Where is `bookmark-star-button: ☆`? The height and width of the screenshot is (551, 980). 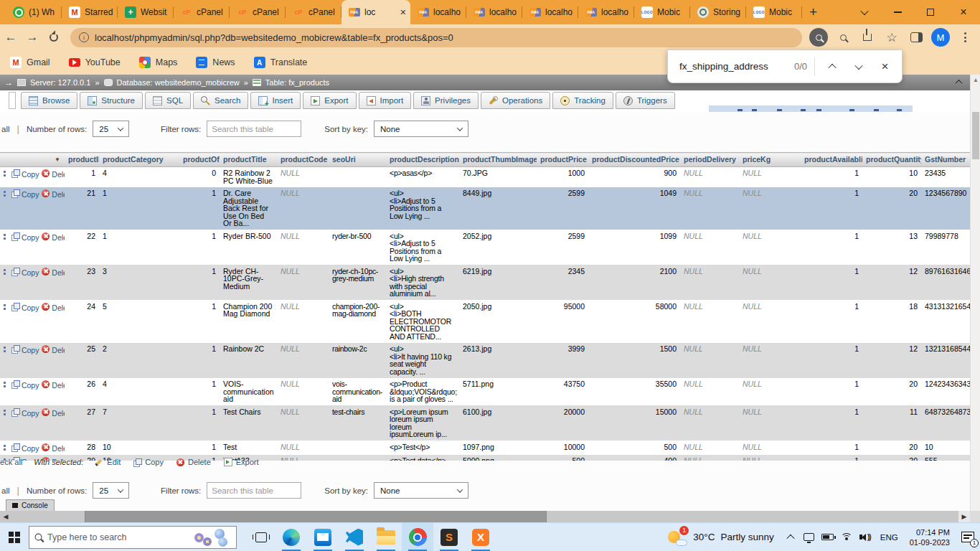
bookmark-star-button: ☆ is located at coordinates (892, 37).